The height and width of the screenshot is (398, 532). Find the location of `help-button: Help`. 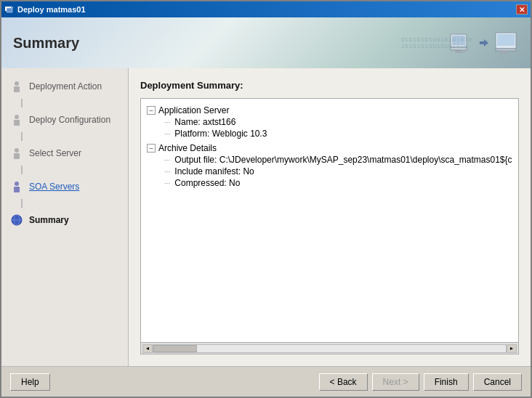

help-button: Help is located at coordinates (31, 382).